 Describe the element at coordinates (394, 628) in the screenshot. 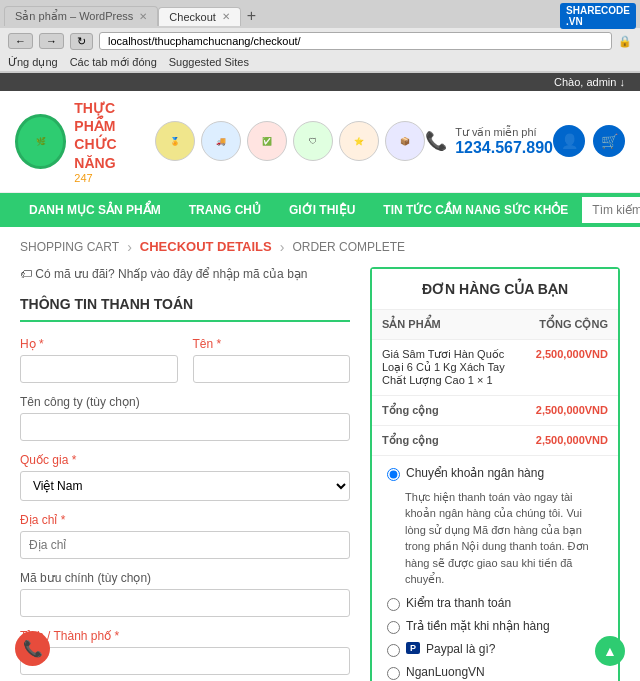

I see `payment-cod-radio` at that location.